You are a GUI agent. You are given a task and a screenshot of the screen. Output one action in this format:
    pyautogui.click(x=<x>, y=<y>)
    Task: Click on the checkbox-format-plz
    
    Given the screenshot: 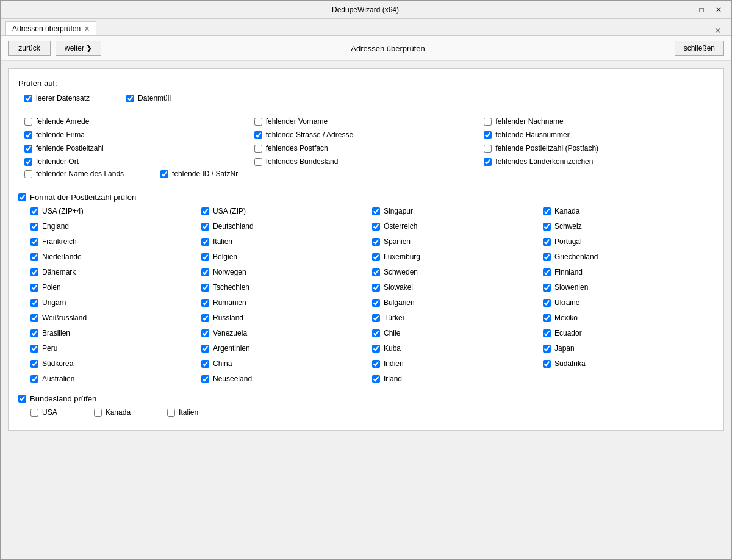 What is the action you would take?
    pyautogui.click(x=22, y=198)
    